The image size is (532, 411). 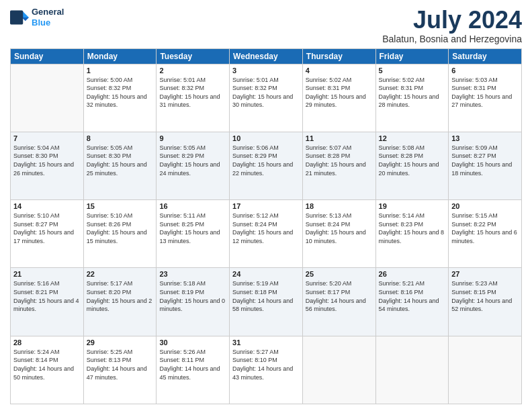 I want to click on calendar-header-monday: Monday, so click(x=120, y=56).